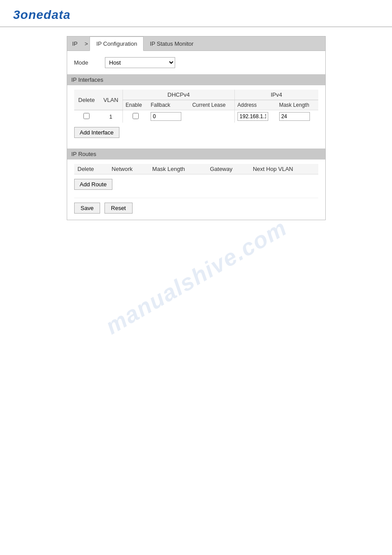 Image resolution: width=392 pixels, height=555 pixels. Describe the element at coordinates (91, 169) in the screenshot. I see `routes-col-delete: Delete` at that location.